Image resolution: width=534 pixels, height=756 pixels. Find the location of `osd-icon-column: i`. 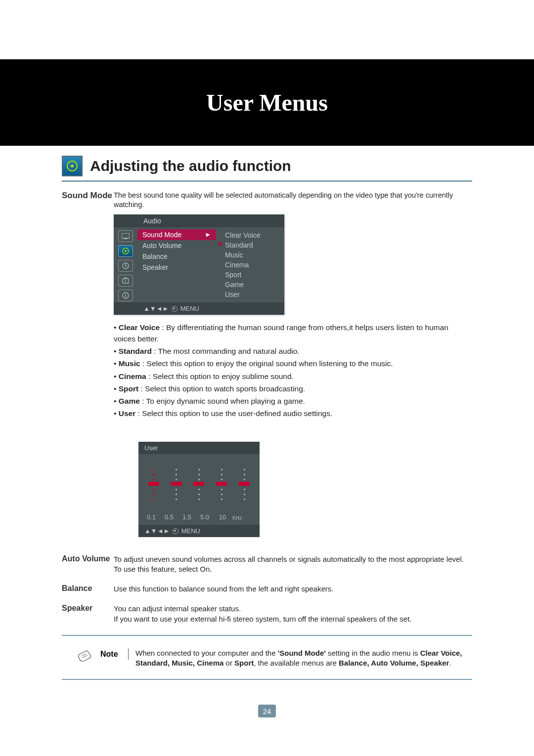

osd-icon-column: i is located at coordinates (126, 265).